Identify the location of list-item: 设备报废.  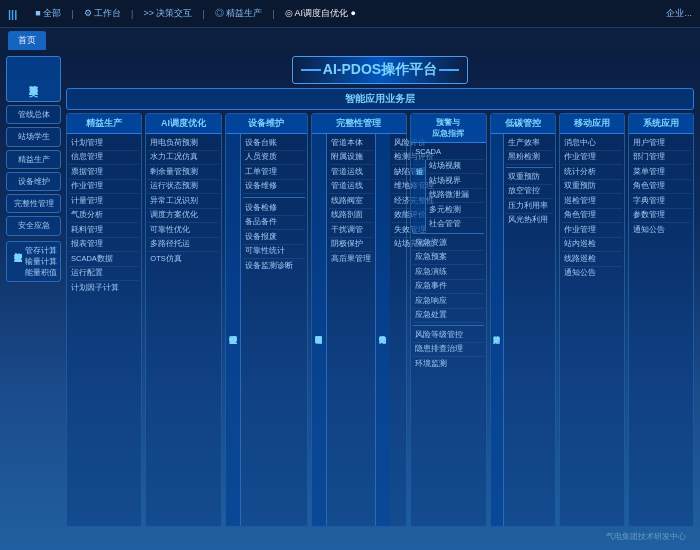
(274, 238).